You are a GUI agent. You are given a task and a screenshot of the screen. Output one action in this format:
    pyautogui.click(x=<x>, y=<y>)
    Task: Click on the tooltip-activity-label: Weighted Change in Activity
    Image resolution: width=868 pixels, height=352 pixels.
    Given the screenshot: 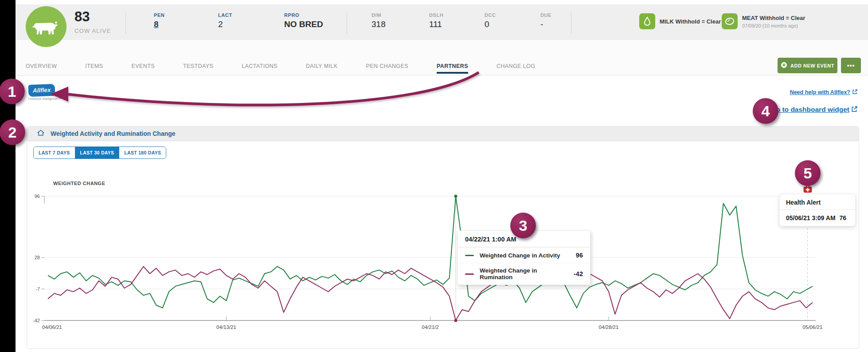 What is the action you would take?
    pyautogui.click(x=526, y=256)
    